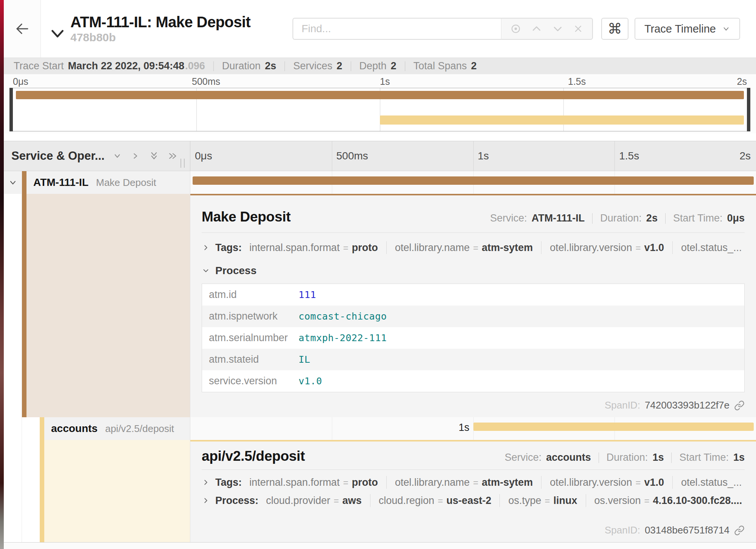 The image size is (756, 549). Describe the element at coordinates (473, 501) in the screenshot. I see `process-row-inline: Process: cloud.provider=aws cloud.region…` at that location.